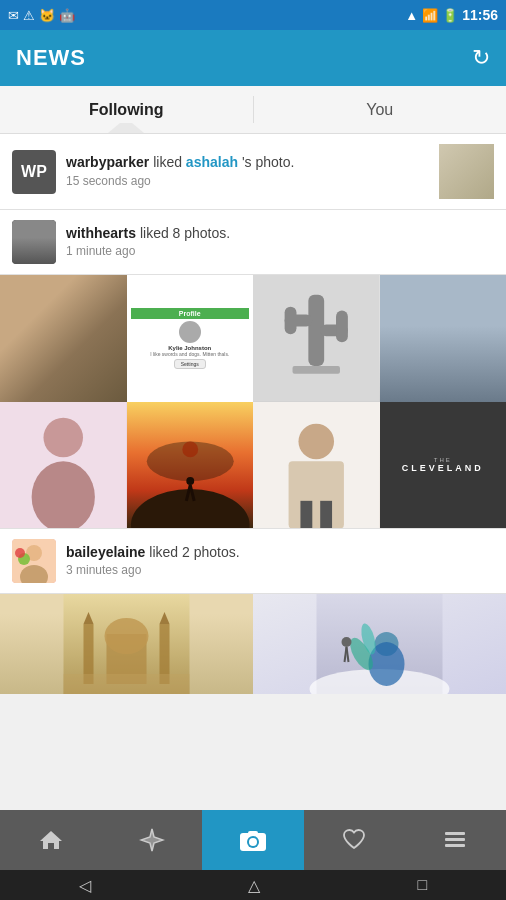  What do you see at coordinates (450, 16) in the screenshot?
I see `battery-icon: 🔋` at bounding box center [450, 16].